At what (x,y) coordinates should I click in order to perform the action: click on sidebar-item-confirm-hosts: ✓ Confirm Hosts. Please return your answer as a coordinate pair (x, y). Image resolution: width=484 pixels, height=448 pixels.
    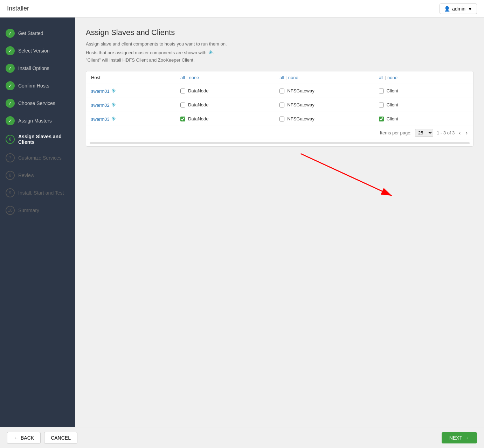
    Looking at the image, I should click on (38, 86).